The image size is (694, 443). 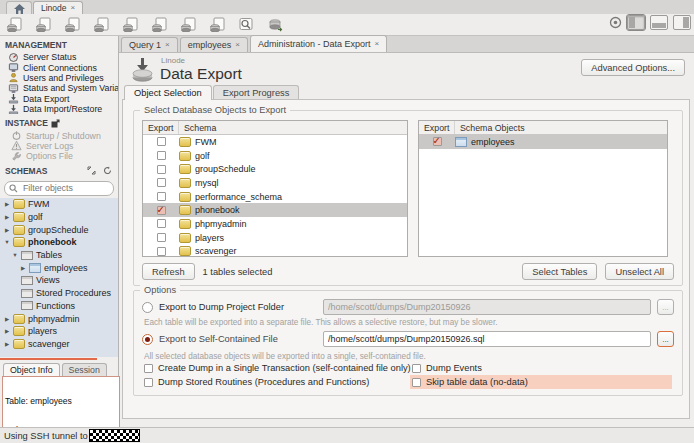 What do you see at coordinates (59, 78) in the screenshot?
I see `sidebar-item-users-privileges: Users and Privileges` at bounding box center [59, 78].